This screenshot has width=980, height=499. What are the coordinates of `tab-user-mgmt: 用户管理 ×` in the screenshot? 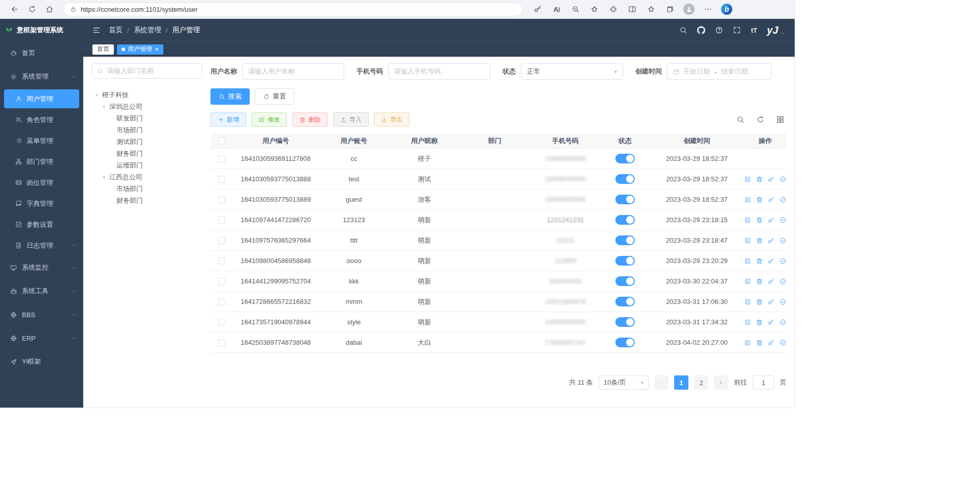 It's located at (140, 50).